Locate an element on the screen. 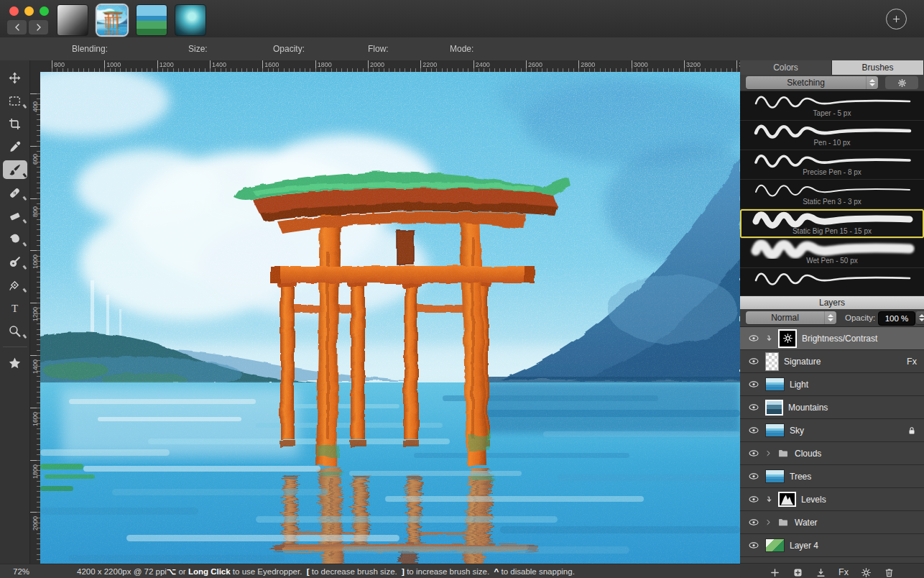 The image size is (924, 578). healing-tool is located at coordinates (15, 193).